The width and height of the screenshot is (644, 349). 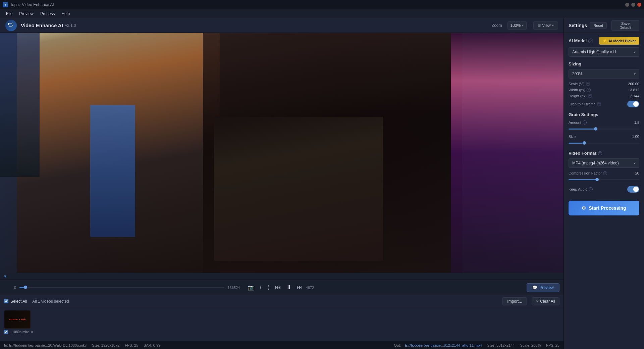 What do you see at coordinates (633, 90) in the screenshot?
I see `width-value: 3 812` at bounding box center [633, 90].